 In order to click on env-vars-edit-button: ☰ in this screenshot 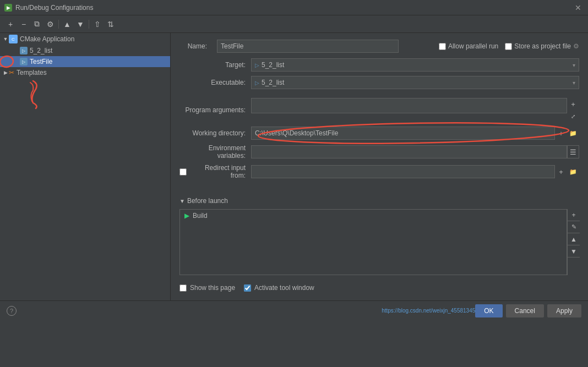, I will do `click(573, 152)`.